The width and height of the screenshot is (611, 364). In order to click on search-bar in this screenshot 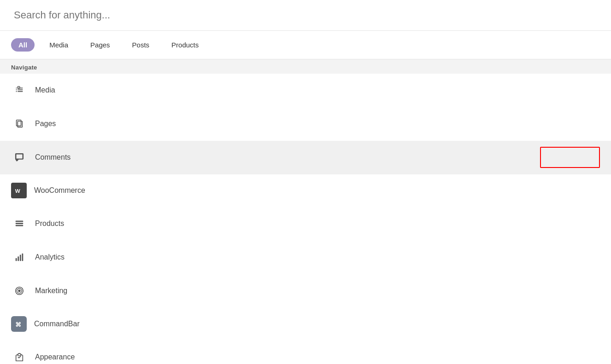, I will do `click(306, 16)`.